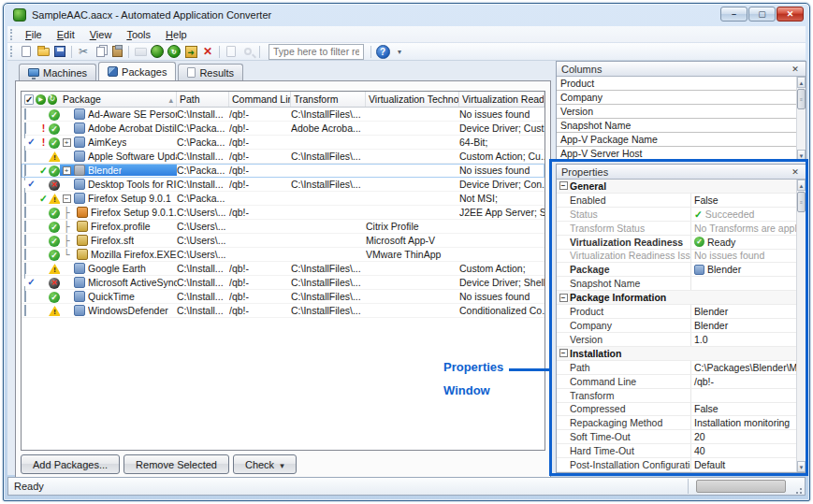  I want to click on package-name-cell: Adobe Acrobat Distiller ..., so click(118, 128).